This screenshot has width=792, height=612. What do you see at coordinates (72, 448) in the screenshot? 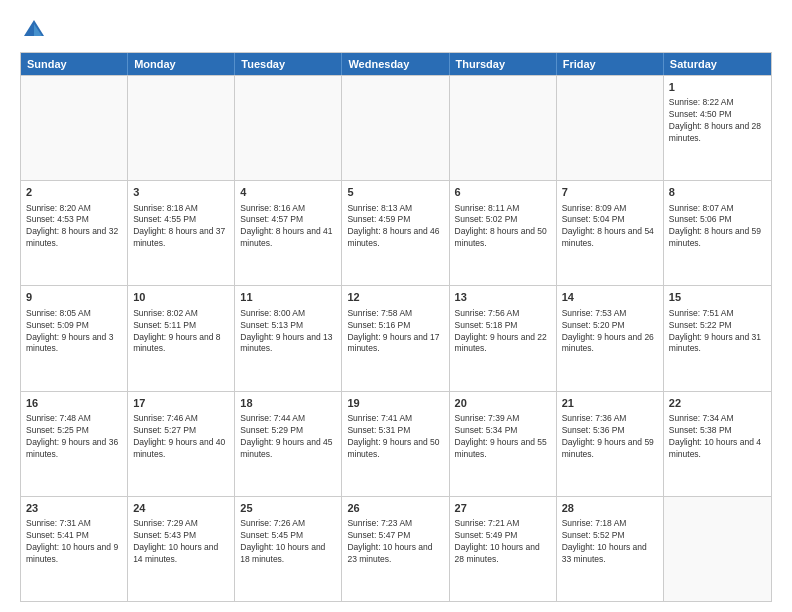
I see `day-info: Daylight: 9 hours and 36 minutes.` at bounding box center [72, 448].